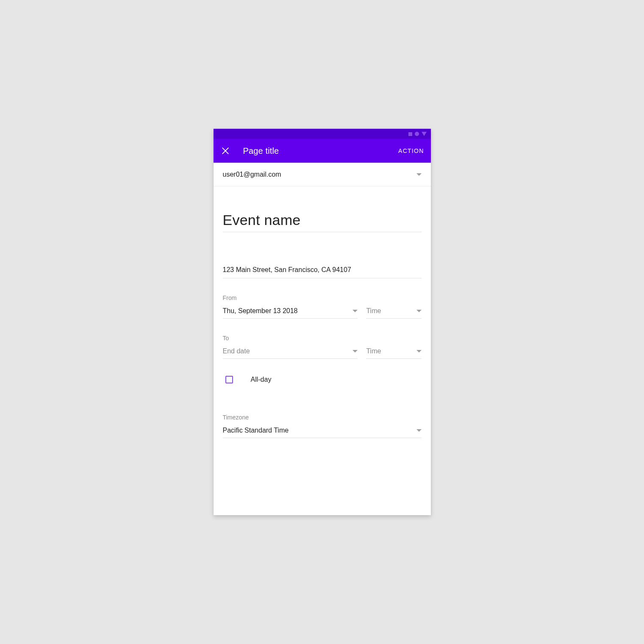  I want to click on close-button, so click(225, 151).